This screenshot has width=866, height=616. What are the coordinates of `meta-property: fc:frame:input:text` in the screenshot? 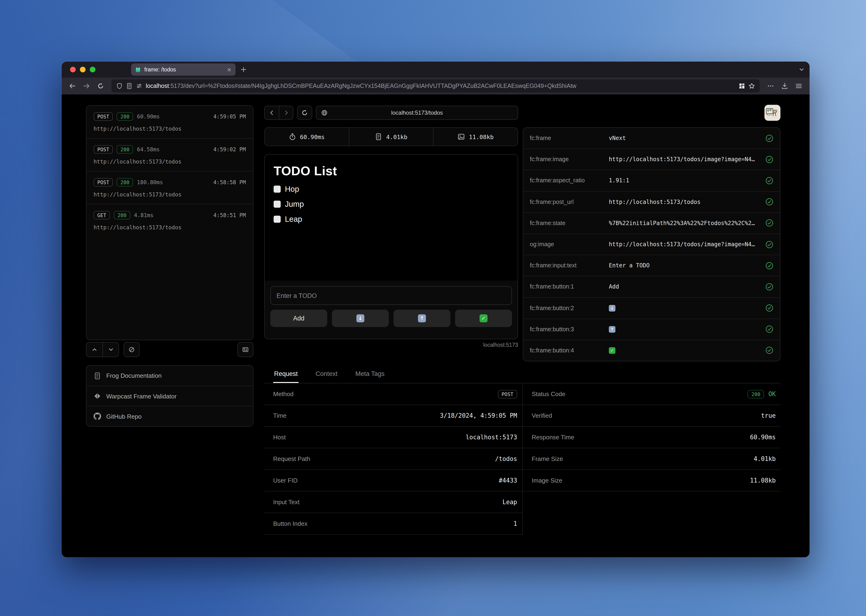 It's located at (569, 266).